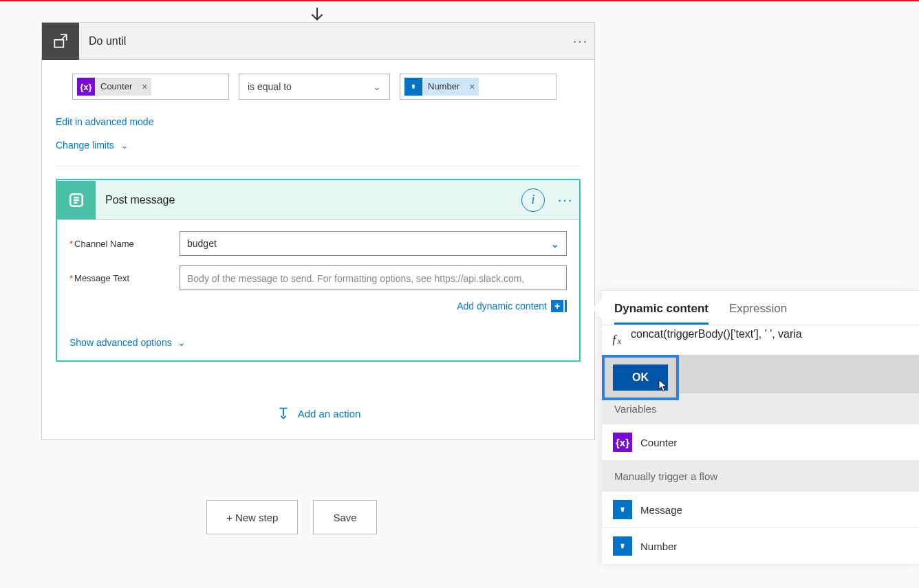 The width and height of the screenshot is (919, 588). Describe the element at coordinates (318, 122) in the screenshot. I see `edit-advanced-link: Edit in advanced mode` at that location.